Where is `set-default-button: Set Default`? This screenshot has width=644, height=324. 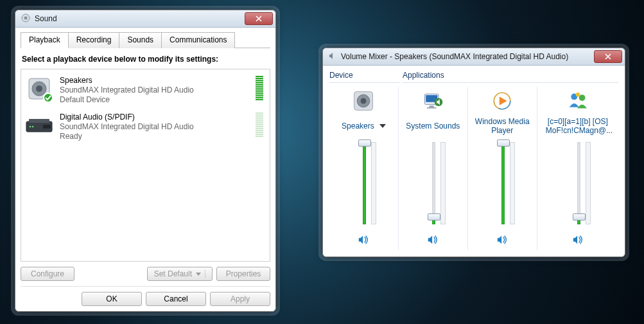 set-default-button: Set Default is located at coordinates (180, 274).